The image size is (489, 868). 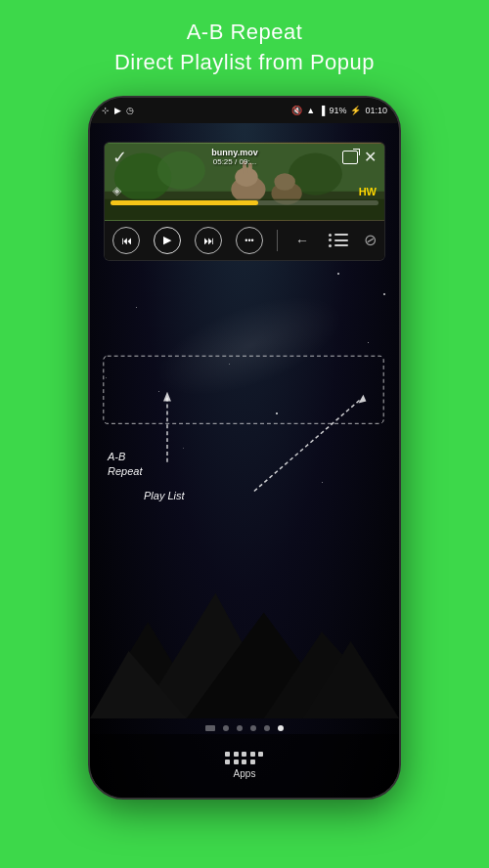 I want to click on pl-line1, so click(x=338, y=235).